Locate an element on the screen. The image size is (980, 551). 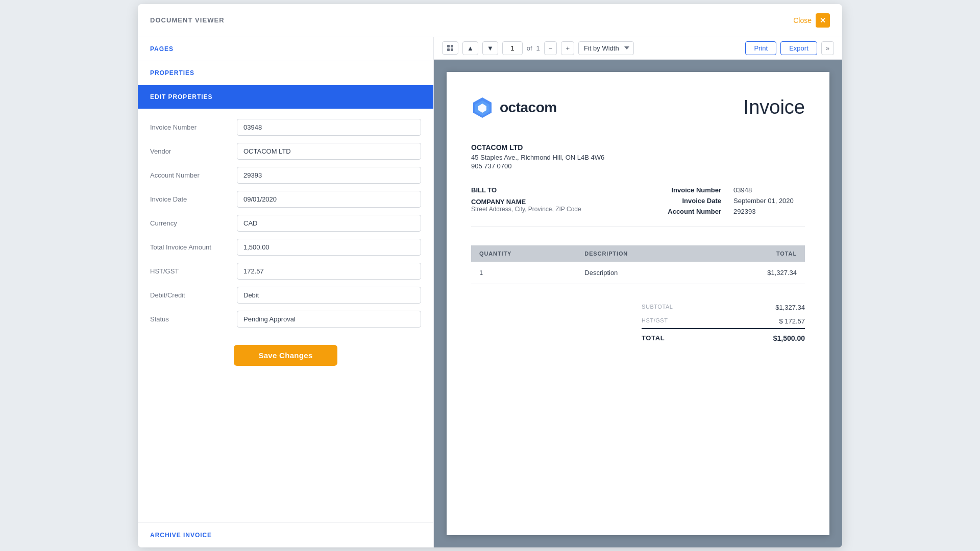
company-logo-icon is located at coordinates (482, 108).